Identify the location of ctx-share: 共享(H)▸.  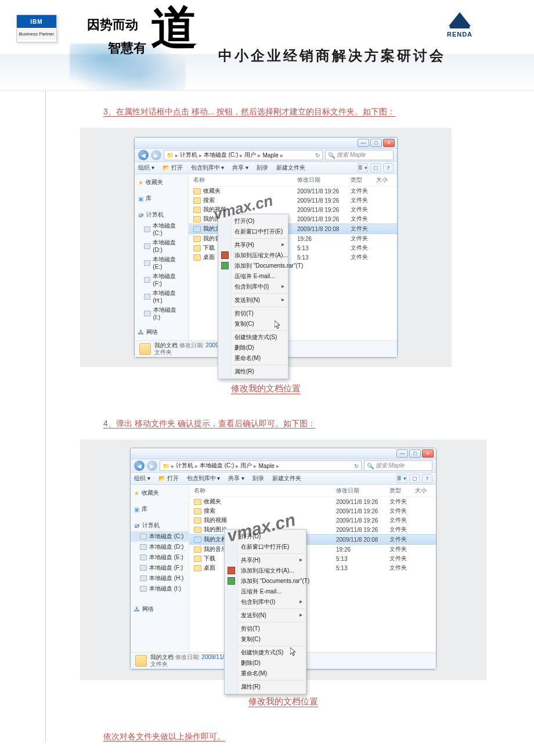
(265, 560).